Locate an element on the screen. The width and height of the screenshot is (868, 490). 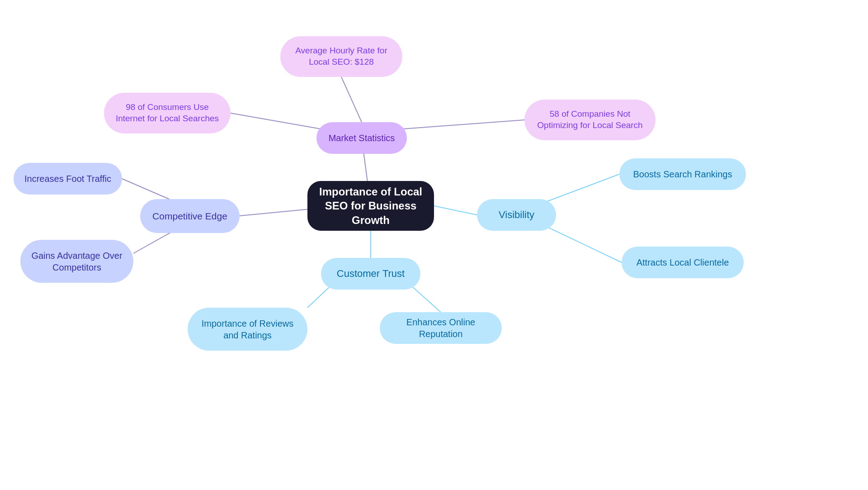
boosts-search-node: Boosts Search Rankings is located at coordinates (683, 174).